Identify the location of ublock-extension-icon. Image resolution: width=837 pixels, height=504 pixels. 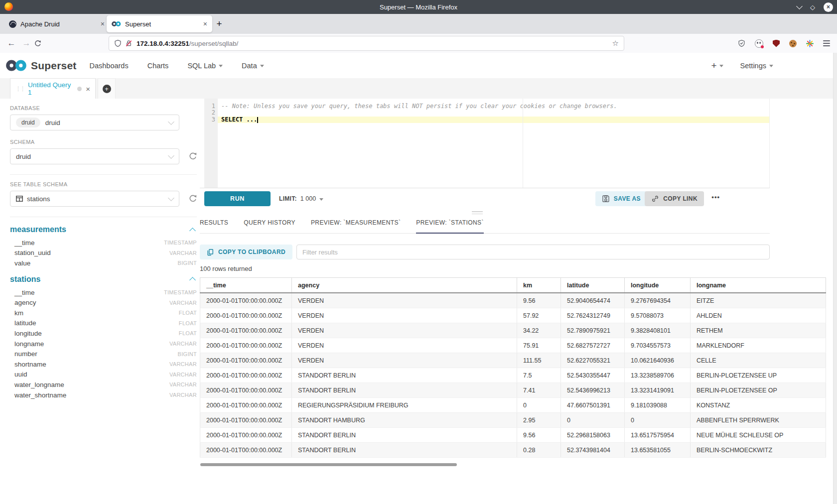
(776, 44).